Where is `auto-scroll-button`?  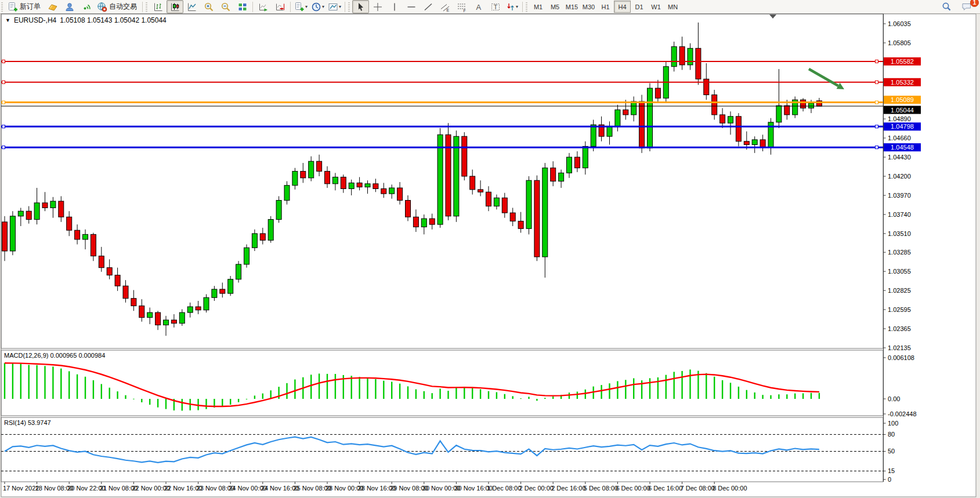 auto-scroll-button is located at coordinates (263, 7).